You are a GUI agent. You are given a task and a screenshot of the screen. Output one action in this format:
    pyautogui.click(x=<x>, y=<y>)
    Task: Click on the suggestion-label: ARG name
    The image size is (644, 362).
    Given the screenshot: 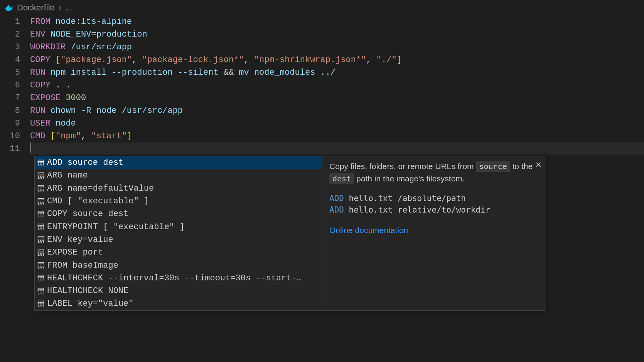 What is the action you would take?
    pyautogui.click(x=67, y=176)
    